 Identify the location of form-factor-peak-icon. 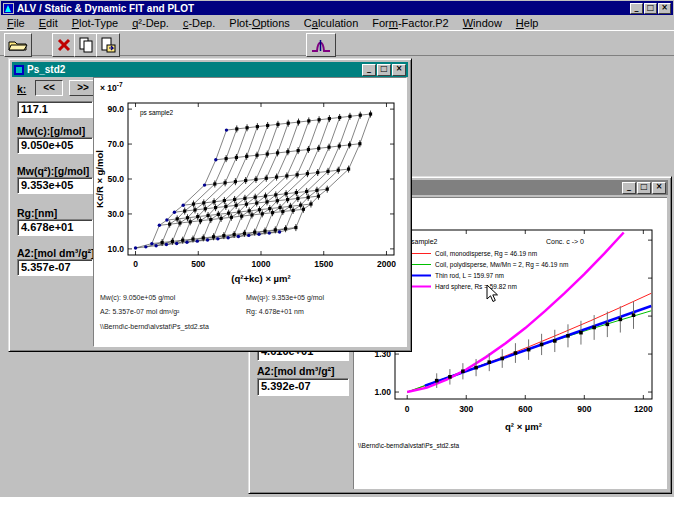
(321, 45).